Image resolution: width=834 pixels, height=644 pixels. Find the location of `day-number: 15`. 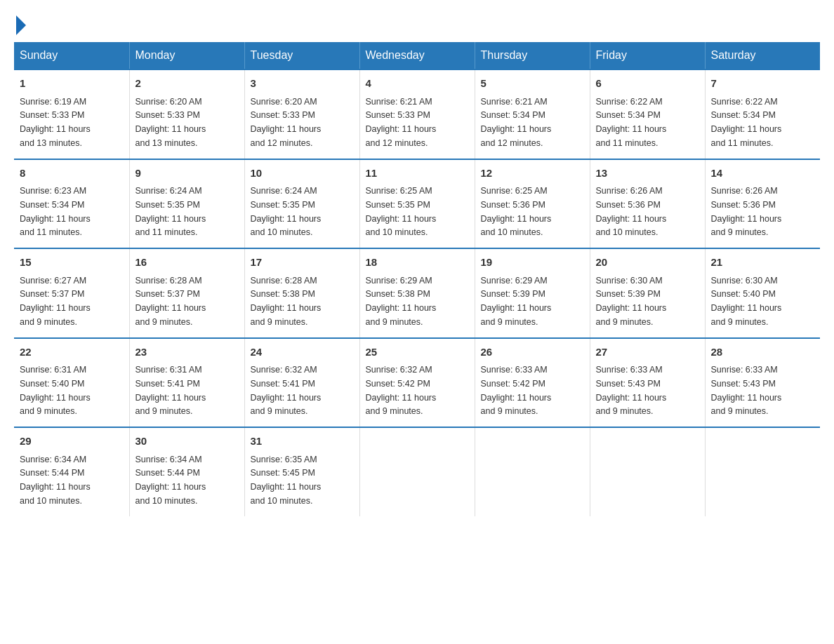

day-number: 15 is located at coordinates (72, 262).